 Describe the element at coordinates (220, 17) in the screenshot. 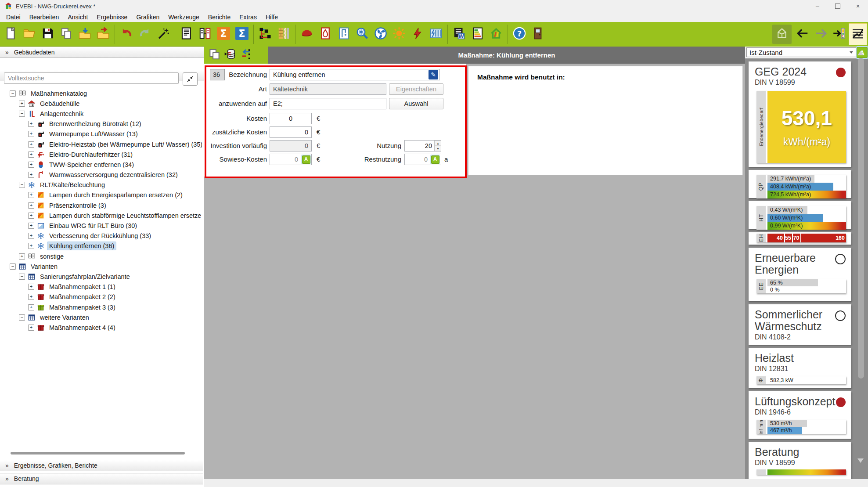

I see `menu-berichte: Berichte` at that location.